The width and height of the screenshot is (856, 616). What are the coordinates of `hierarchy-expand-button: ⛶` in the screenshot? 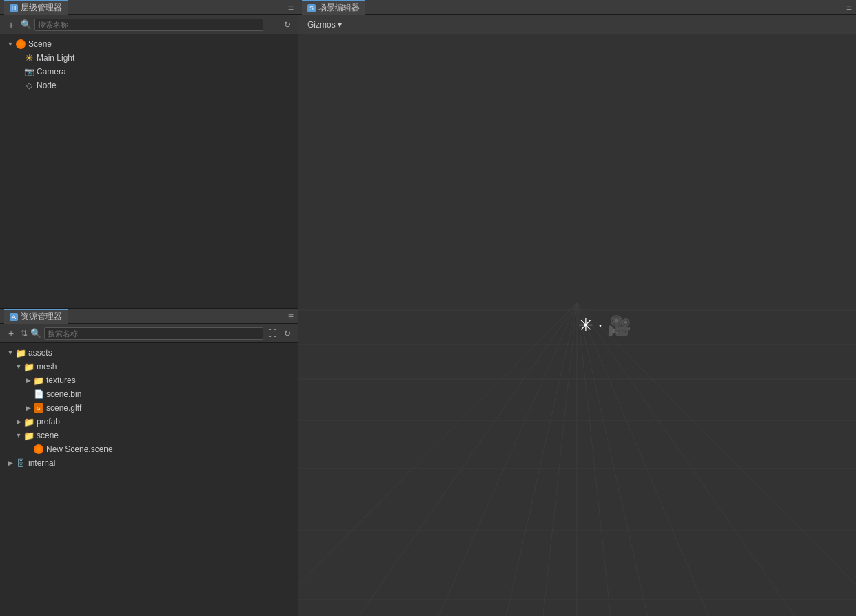 It's located at (272, 25).